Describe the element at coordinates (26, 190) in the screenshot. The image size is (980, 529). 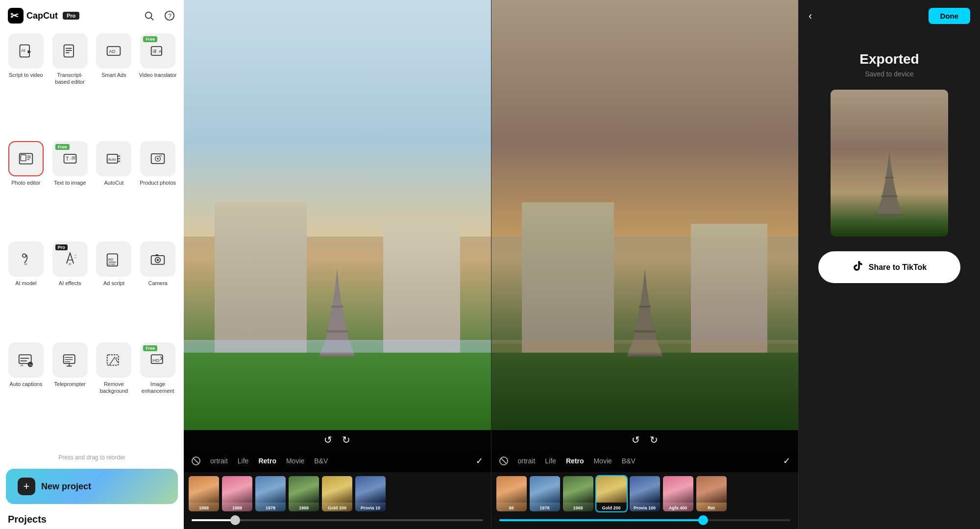
I see `grid-item-photo-editor: Photo editor` at that location.